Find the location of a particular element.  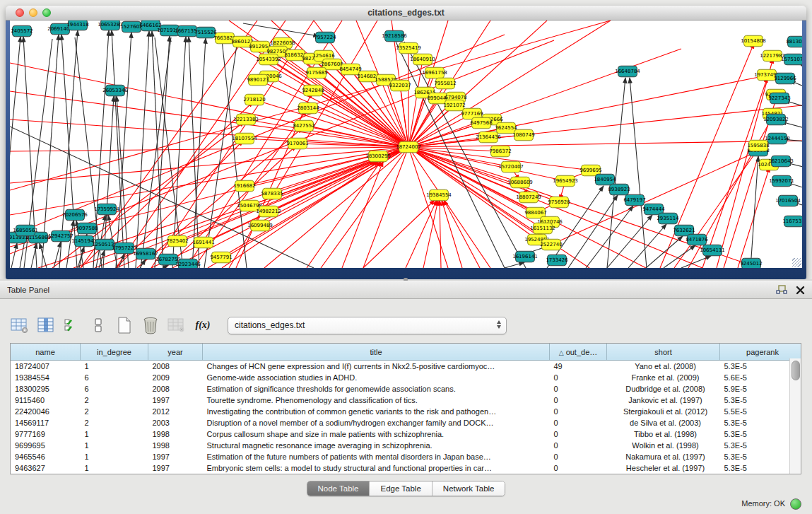

table-row: 969969511998Structural magnetic resonanc… is located at coordinates (406, 445).